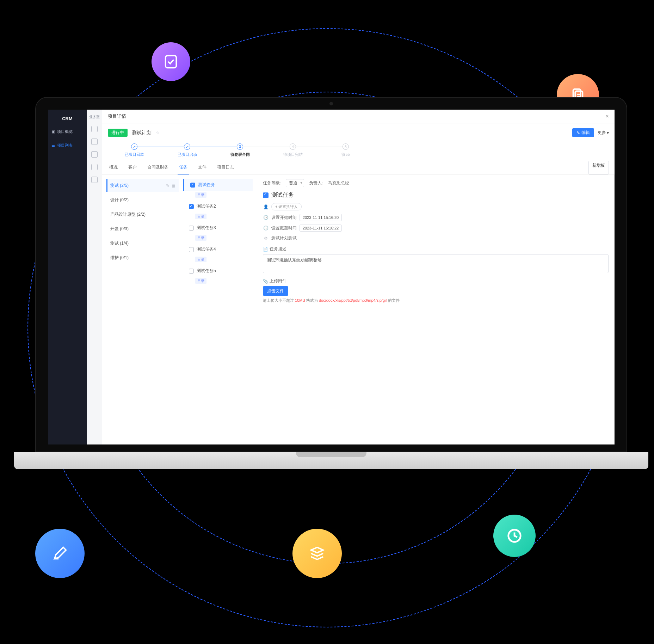 The width and height of the screenshot is (654, 644). I want to click on desc-heading: 📄 任务描述, so click(436, 249).